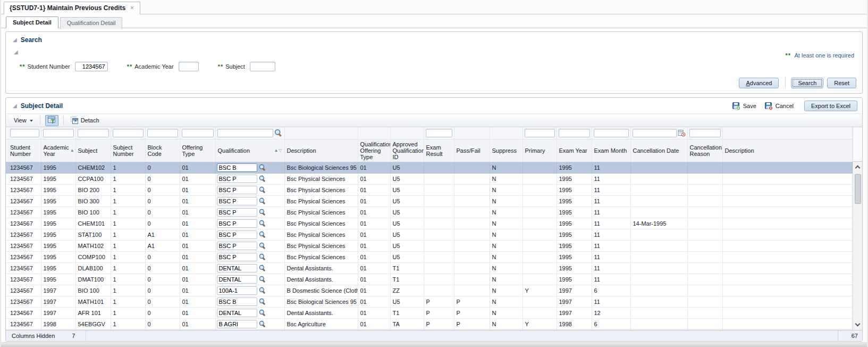  Describe the element at coordinates (321, 291) in the screenshot. I see `cell-description: B Dosmestic Science (Clothin...` at that location.